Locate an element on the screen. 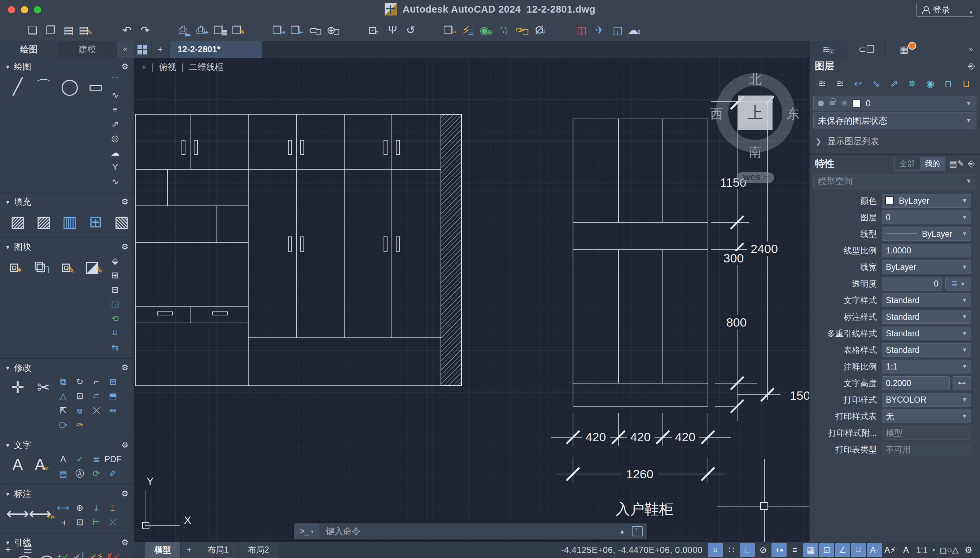  zoom-icon: ⊡⌕ is located at coordinates (374, 30).